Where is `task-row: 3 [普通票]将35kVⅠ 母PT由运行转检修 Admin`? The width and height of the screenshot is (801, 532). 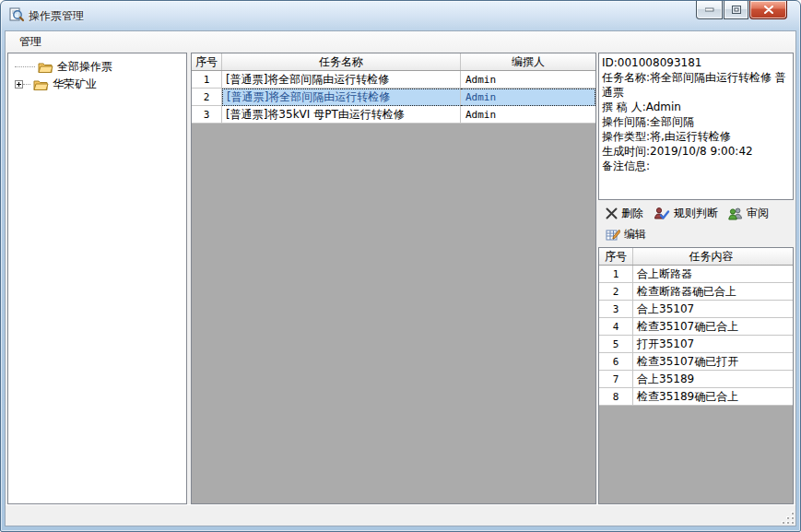
task-row: 3 [普通票]将35kVⅠ 母PT由运行转检修 Admin is located at coordinates (394, 114).